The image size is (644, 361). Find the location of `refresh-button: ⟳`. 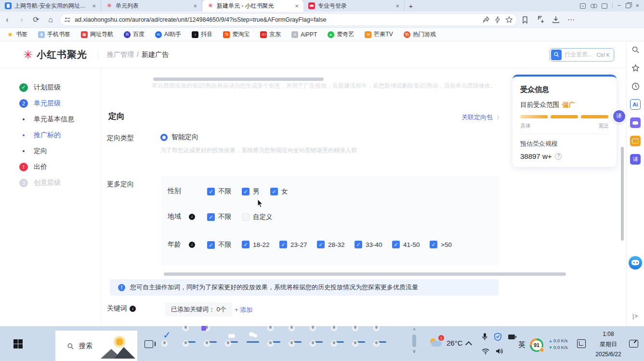

refresh-button: ⟳ is located at coordinates (36, 19).